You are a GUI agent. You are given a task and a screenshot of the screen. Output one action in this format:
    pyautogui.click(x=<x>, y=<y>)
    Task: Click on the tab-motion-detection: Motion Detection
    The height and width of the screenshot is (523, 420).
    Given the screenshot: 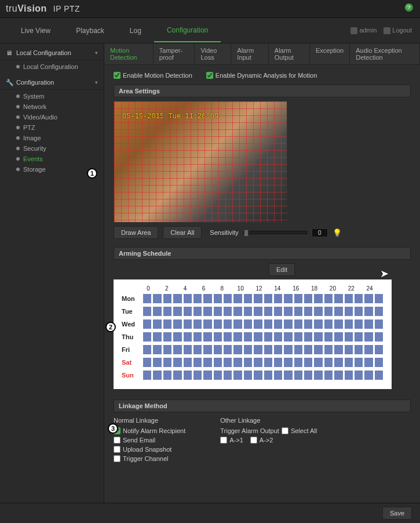 What is the action you would take?
    pyautogui.click(x=129, y=54)
    